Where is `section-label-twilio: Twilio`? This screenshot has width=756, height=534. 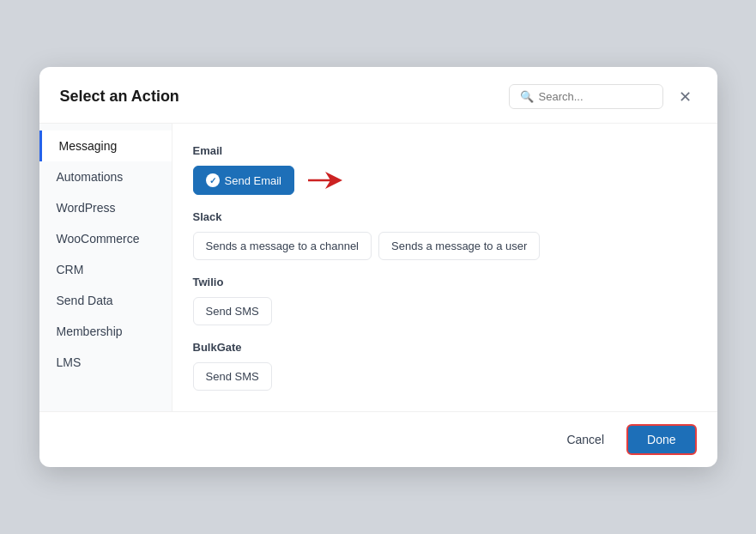
section-label-twilio: Twilio is located at coordinates (445, 282).